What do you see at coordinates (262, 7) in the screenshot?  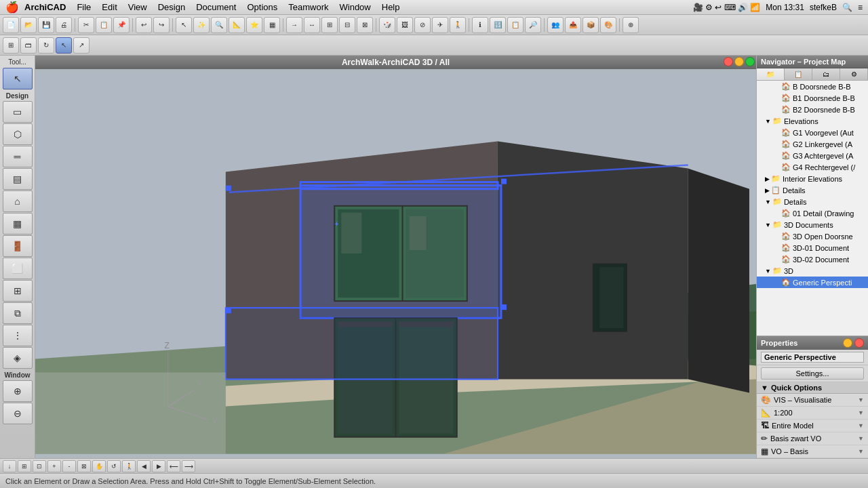 I see `menu-options: Options` at bounding box center [262, 7].